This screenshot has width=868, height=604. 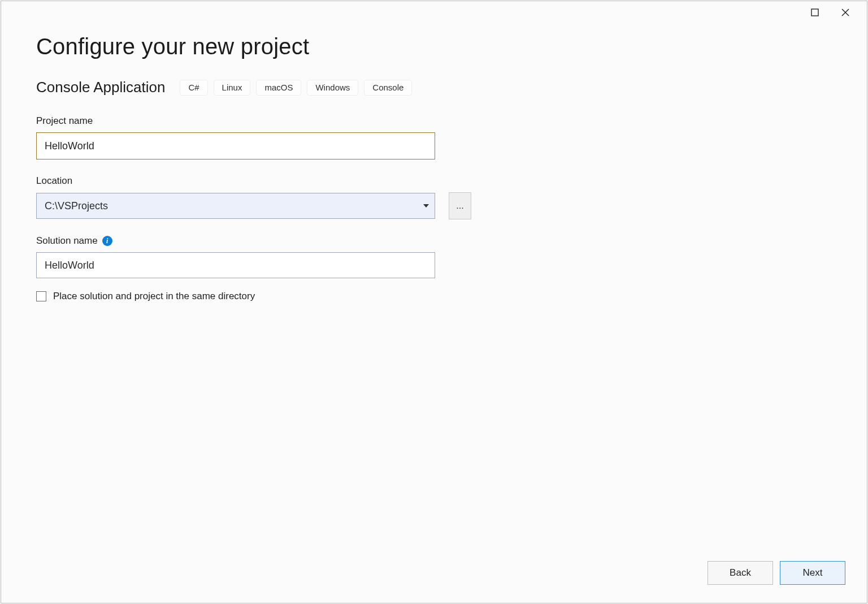 What do you see at coordinates (460, 206) in the screenshot?
I see `browse-location-button: ...` at bounding box center [460, 206].